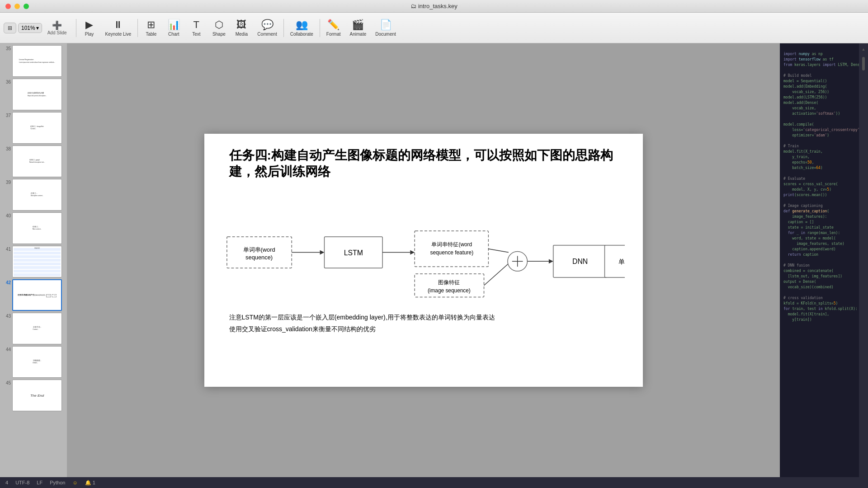  I want to click on window-controls, so click(17, 6).